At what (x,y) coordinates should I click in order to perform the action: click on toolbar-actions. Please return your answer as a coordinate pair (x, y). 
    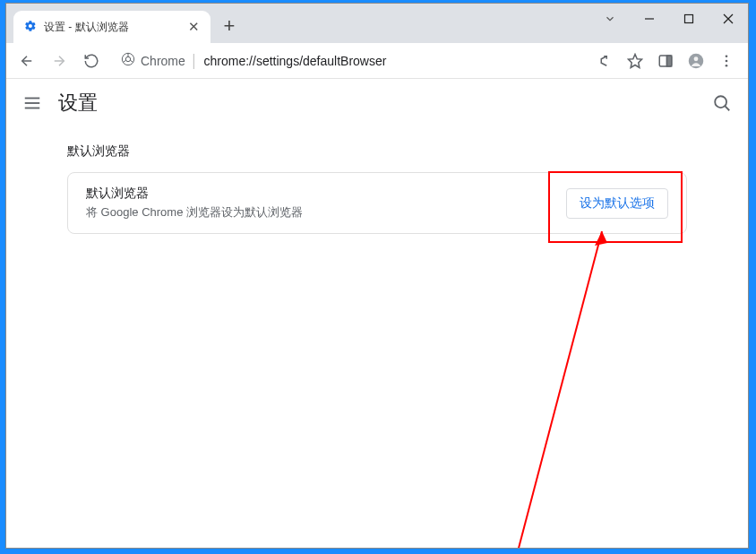
    Looking at the image, I should click on (666, 61).